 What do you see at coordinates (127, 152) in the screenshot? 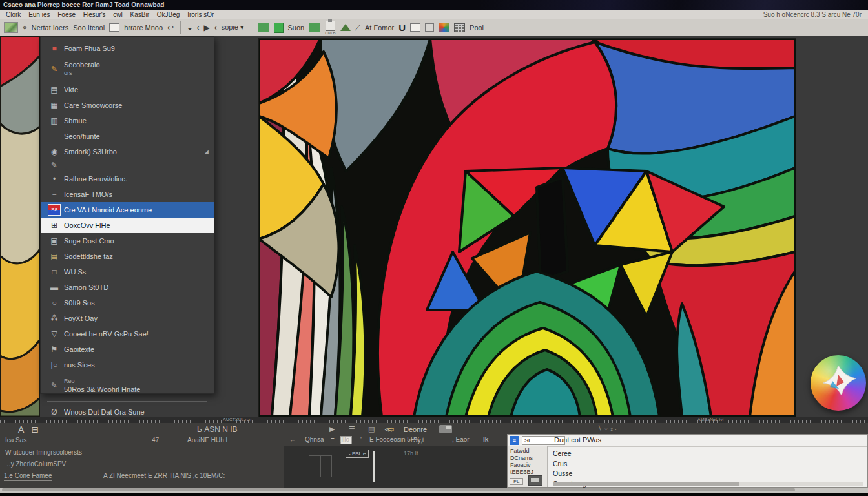
I see `menu-item: ◉ Smdork) S3Urbo ◢` at bounding box center [127, 152].